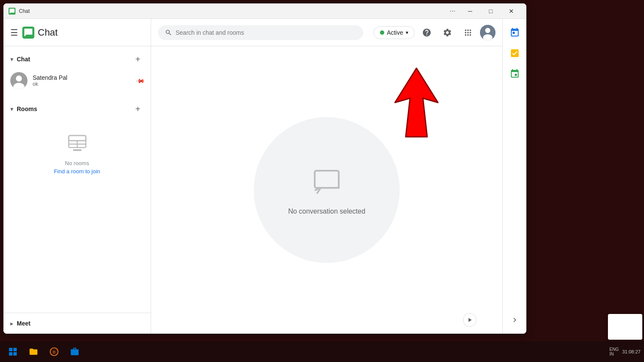 The width and height of the screenshot is (644, 362). Describe the element at coordinates (13, 352) in the screenshot. I see `start-button` at that location.